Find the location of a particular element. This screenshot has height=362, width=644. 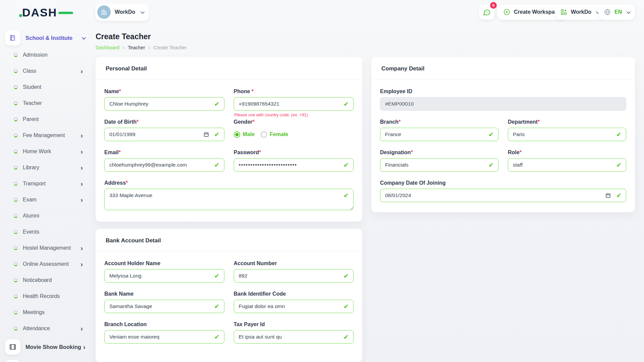

sidebar-item-health-records: Health Records is located at coordinates (44, 296).